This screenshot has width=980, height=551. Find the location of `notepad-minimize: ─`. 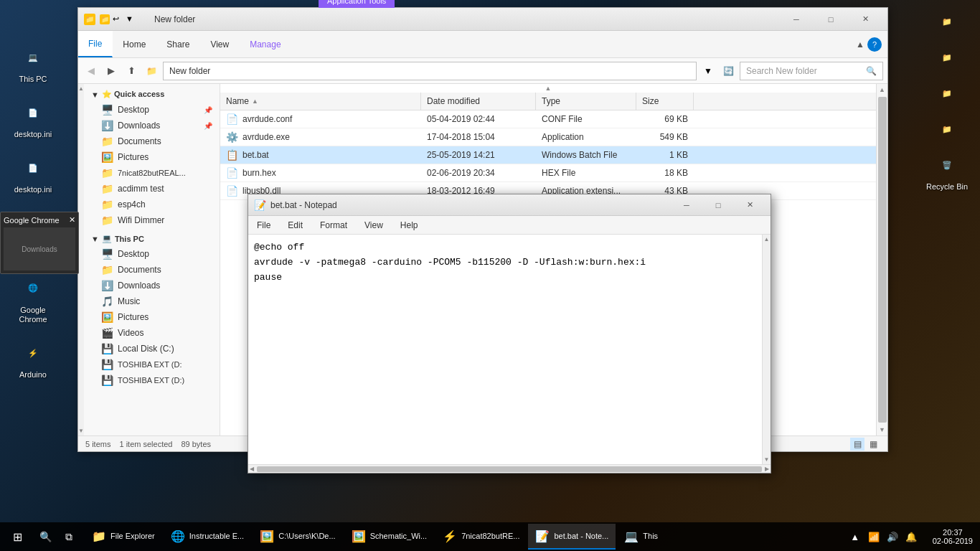

notepad-minimize: ─ is located at coordinates (687, 205).